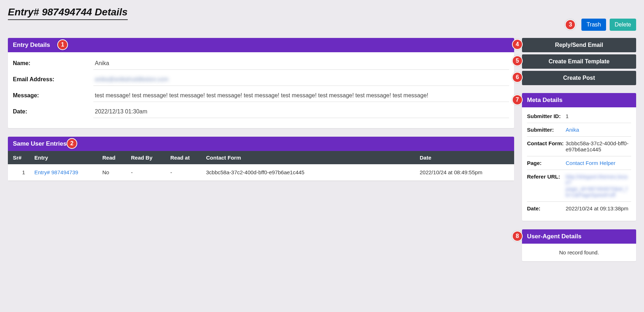  What do you see at coordinates (598, 130) in the screenshot?
I see `meta-value-submitter-link: Anika` at bounding box center [598, 130].